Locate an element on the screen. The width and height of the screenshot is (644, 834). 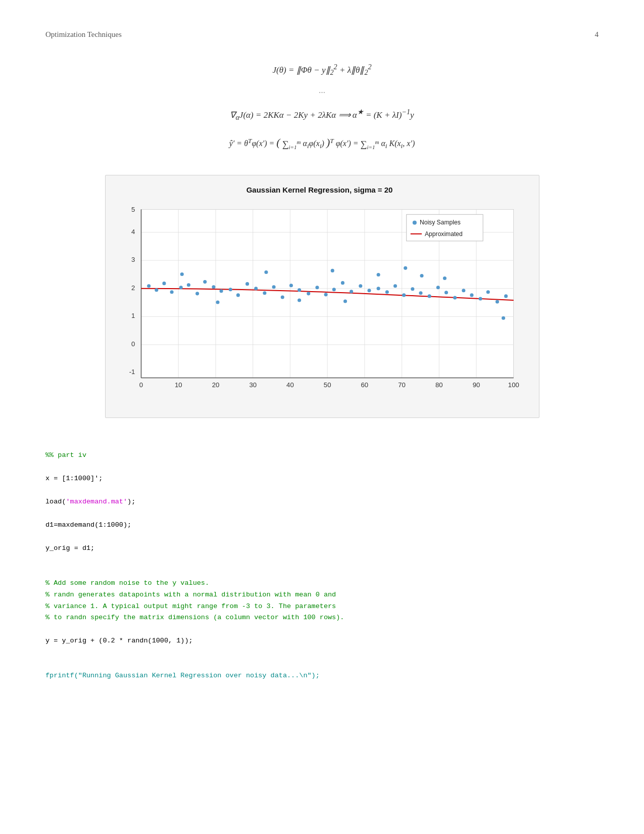
svg-text: 90 is located at coordinates (476, 385).